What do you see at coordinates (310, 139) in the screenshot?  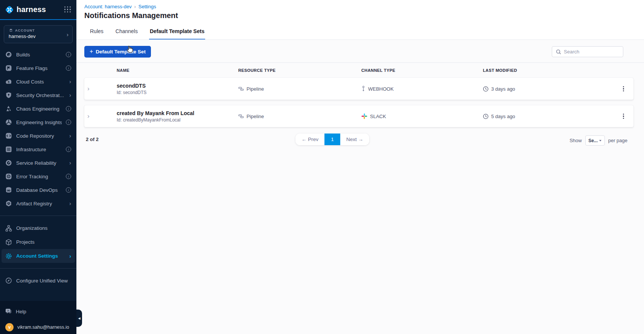 I see `prev-page-button: ← Prev` at bounding box center [310, 139].